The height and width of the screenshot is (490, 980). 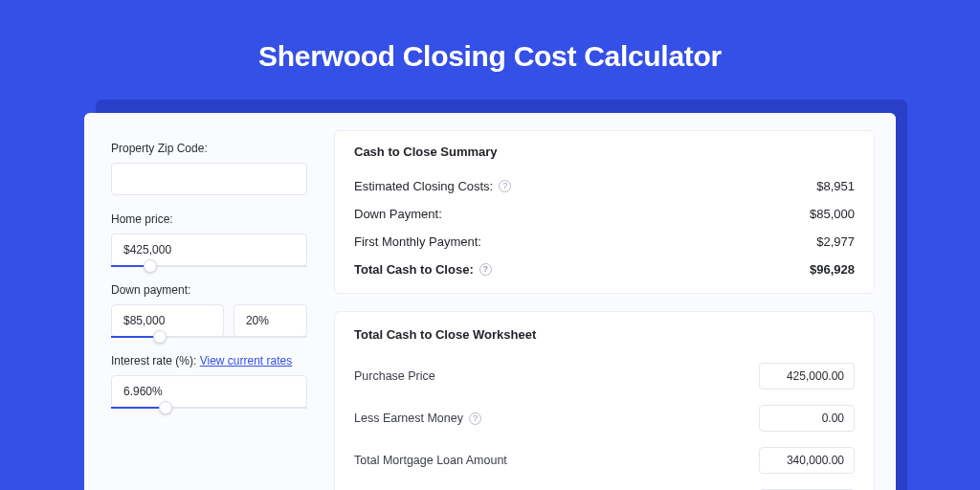 I want to click on worksheet-title: Total Cash to Close Worksheet, so click(x=605, y=335).